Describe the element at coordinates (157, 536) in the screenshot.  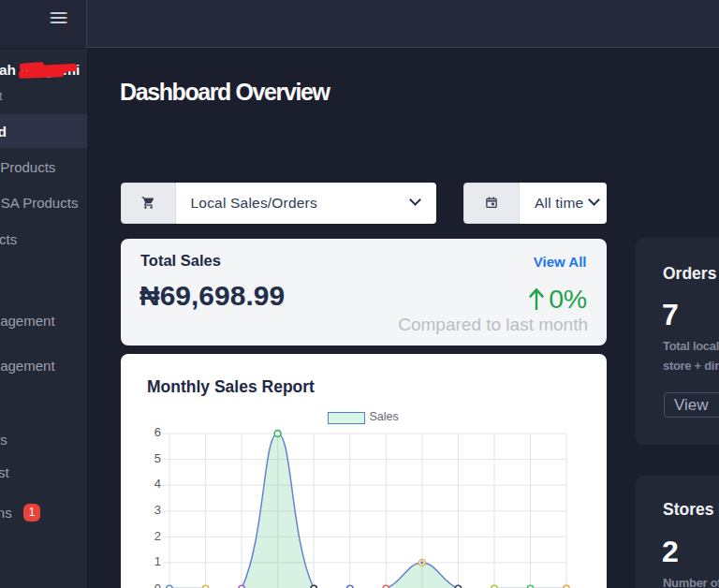
I see `svg-text: 2` at that location.